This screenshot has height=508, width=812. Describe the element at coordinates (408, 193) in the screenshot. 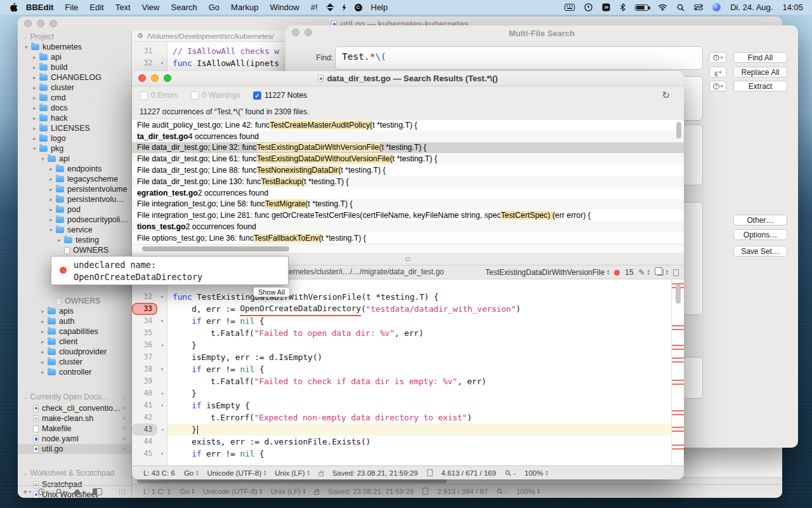

I see `result-group-row: egration_test.go 2 occurrences found` at that location.